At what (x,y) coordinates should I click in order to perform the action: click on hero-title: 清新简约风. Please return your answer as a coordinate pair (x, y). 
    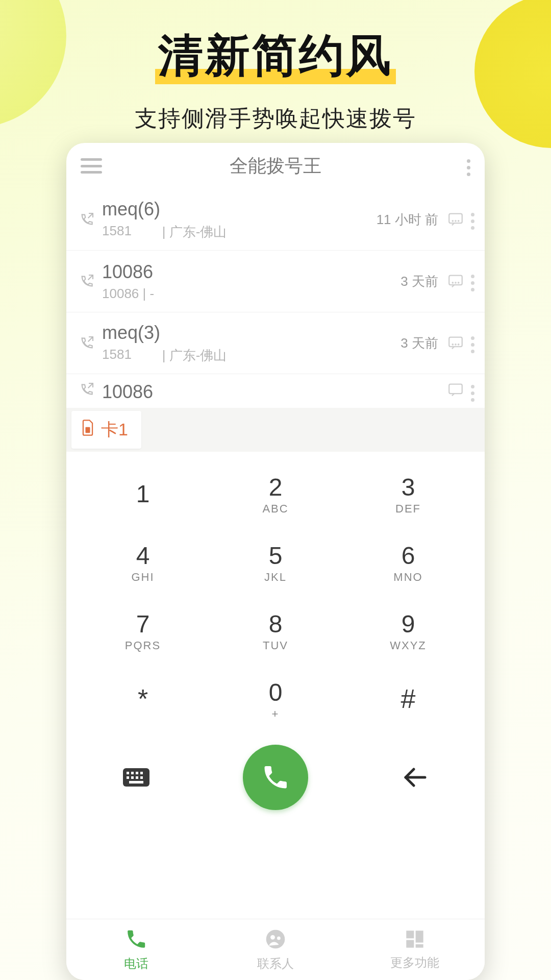
    Looking at the image, I should click on (276, 57).